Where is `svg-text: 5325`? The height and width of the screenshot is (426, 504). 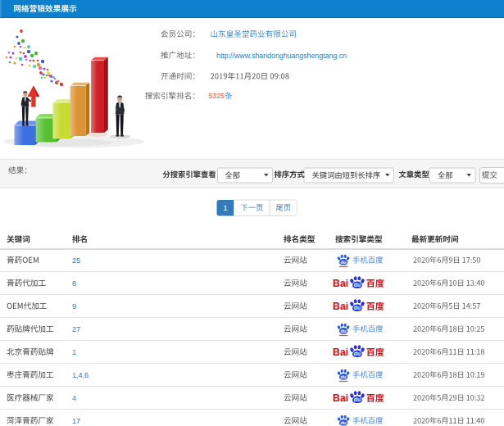 svg-text: 5325 is located at coordinates (216, 96).